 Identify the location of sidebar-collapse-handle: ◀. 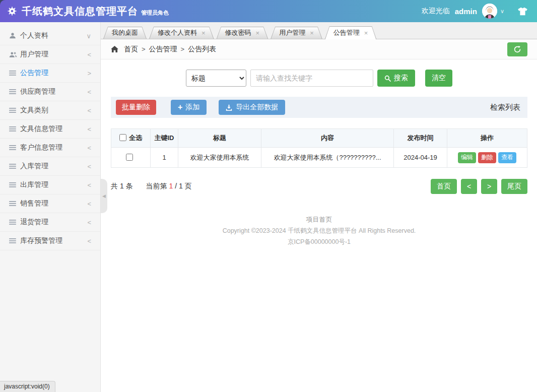
(104, 196).